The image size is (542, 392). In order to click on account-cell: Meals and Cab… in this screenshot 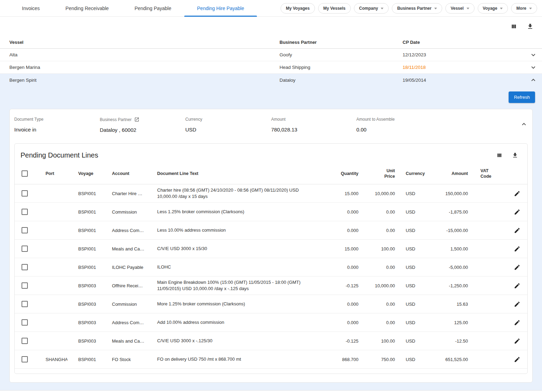, I will do `click(124, 249)`.